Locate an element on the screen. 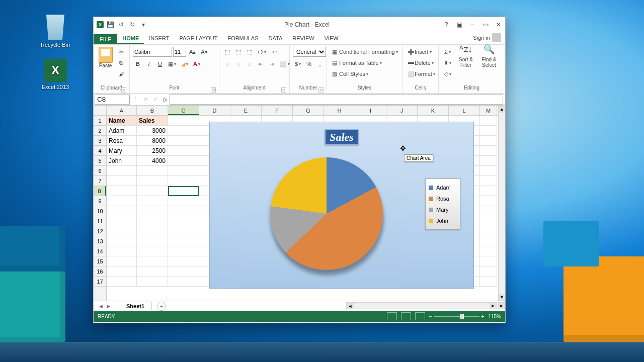  column-header: C is located at coordinates (184, 111).